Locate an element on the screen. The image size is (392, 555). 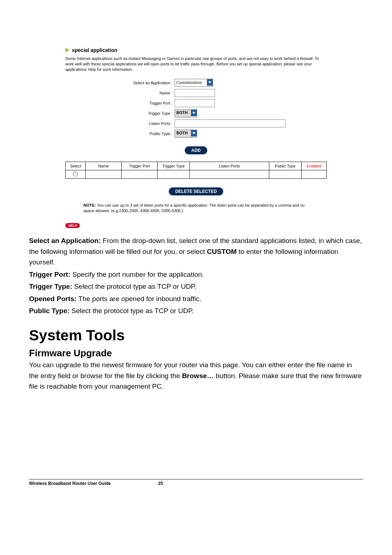
doc-paragraph: Select an Application: From the drop-dow… is located at coordinates (196, 251).